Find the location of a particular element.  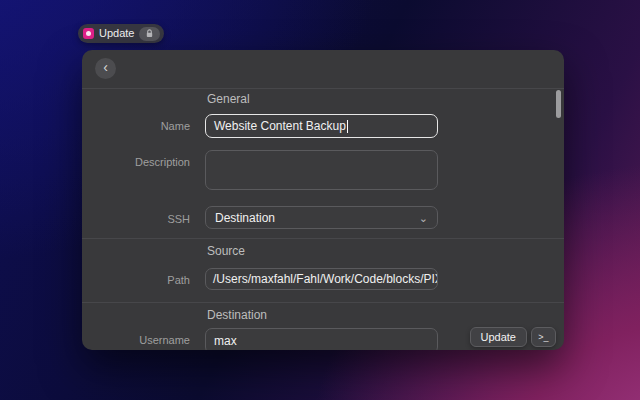

ssh-select: Destination ⌄ is located at coordinates (322, 218).